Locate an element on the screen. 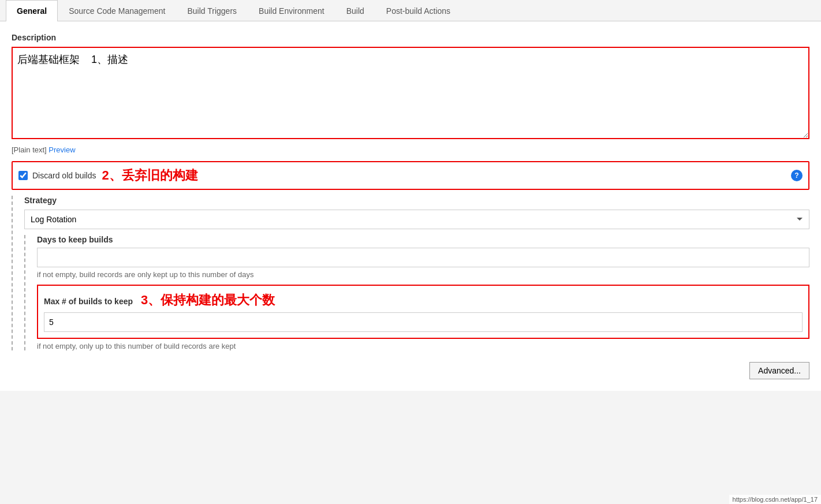 The width and height of the screenshot is (821, 504). discard-builds-row: Discard old builds 2、丢弃旧的构建 ? is located at coordinates (410, 176).